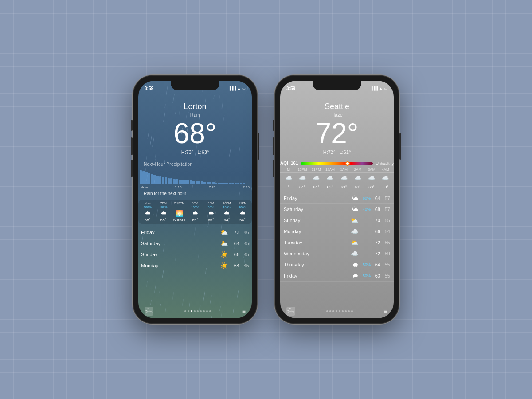  What do you see at coordinates (132, 168) in the screenshot?
I see `volume-down-button` at bounding box center [132, 168].